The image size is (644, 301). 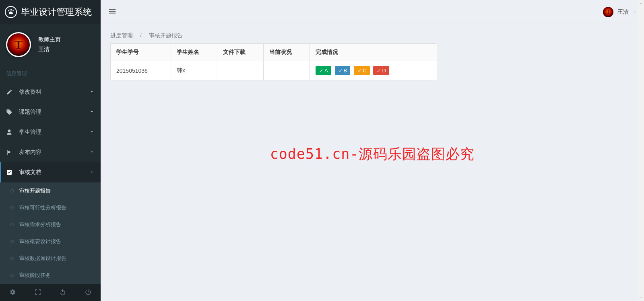 I want to click on grade-button-a: A, so click(x=324, y=71).